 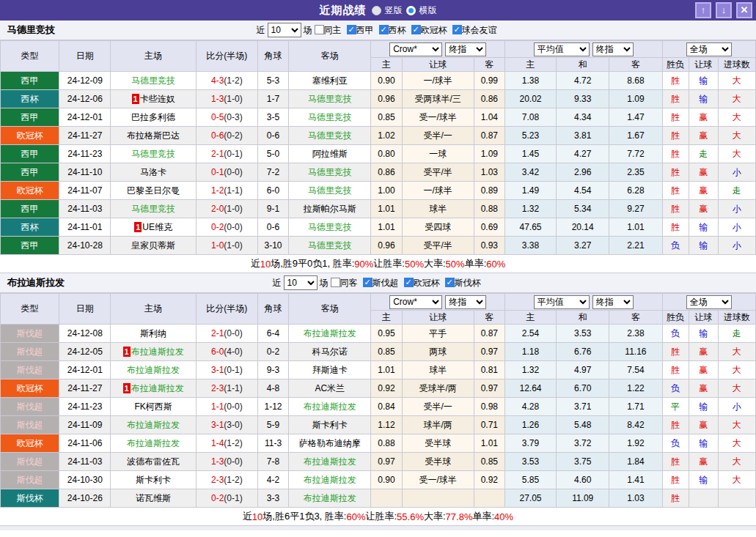 What do you see at coordinates (378, 154) in the screenshot?
I see `table-row: 西甲24-11-23马德里竞技2-1(0-1)5-0阿拉维斯0.80一球1.09…` at bounding box center [378, 154].